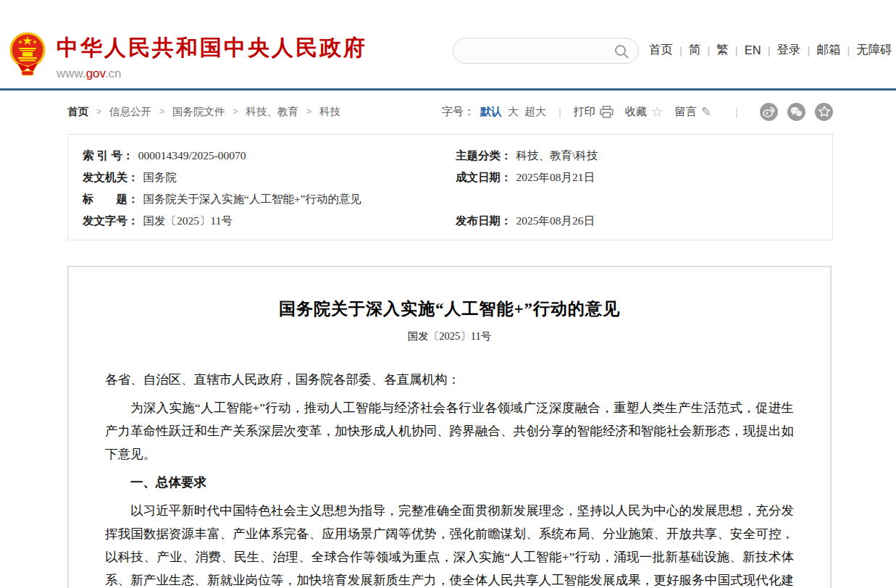 Image resolution: width=896 pixels, height=588 pixels. I want to click on top-nav: 首页 | 简 | 繁 | EN | 登录 | 邮箱 | 无障碍, so click(771, 50).